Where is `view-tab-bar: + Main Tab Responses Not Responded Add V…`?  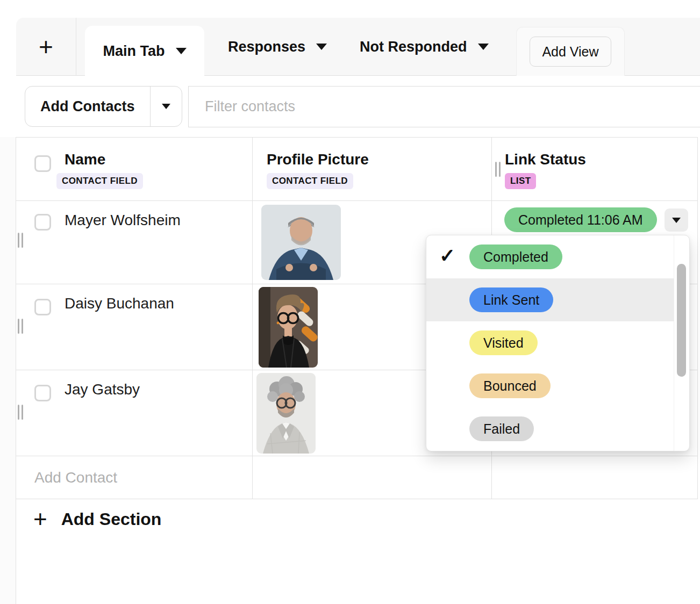
view-tab-bar: + Main Tab Responses Not Responded Add V… is located at coordinates (358, 47).